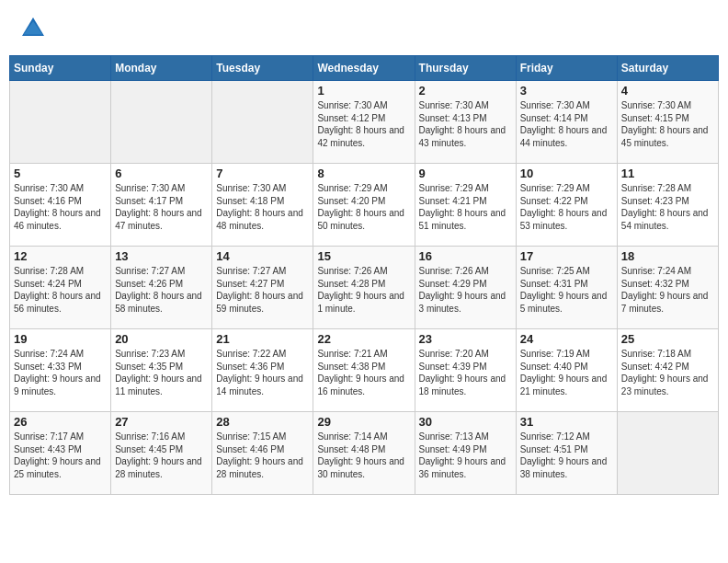 This screenshot has width=728, height=563. What do you see at coordinates (364, 173) in the screenshot?
I see `day-number: 8` at bounding box center [364, 173].